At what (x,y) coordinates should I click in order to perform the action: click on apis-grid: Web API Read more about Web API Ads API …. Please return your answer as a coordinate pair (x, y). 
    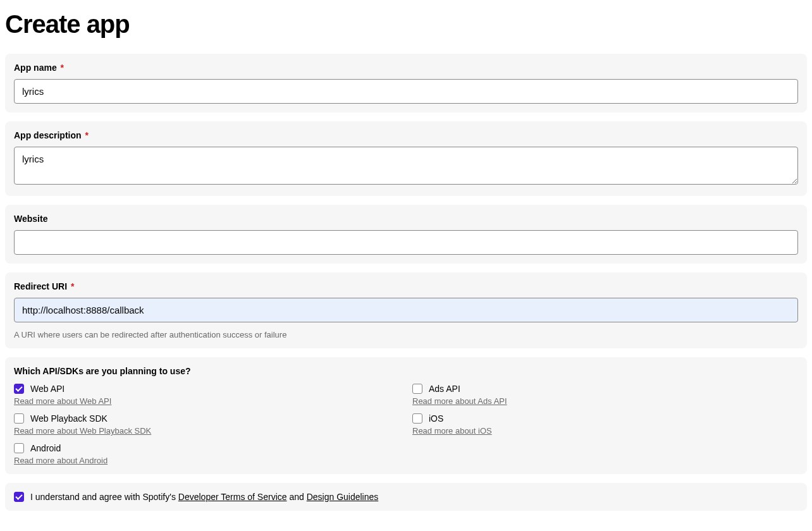
    Looking at the image, I should click on (406, 425).